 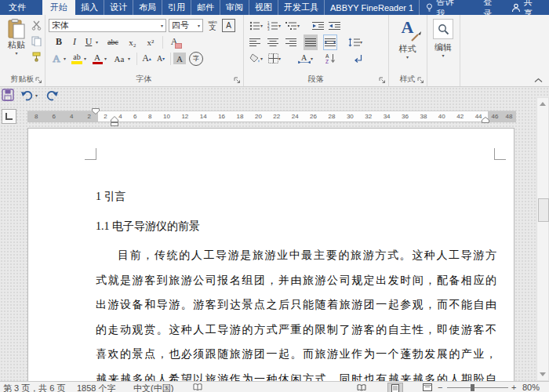 What do you see at coordinates (176, 8) in the screenshot?
I see `tab-references: 引用` at bounding box center [176, 8].